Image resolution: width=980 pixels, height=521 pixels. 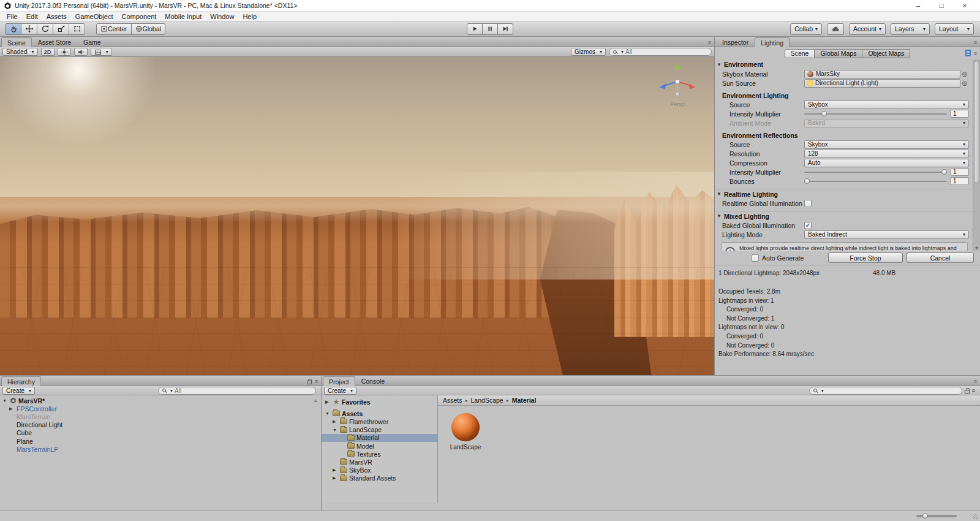 I want to click on menu-file: File, so click(x=12, y=17).